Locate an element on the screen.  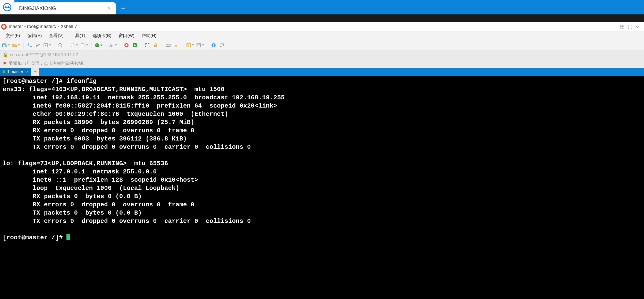
window-gap is located at coordinates (322, 18).